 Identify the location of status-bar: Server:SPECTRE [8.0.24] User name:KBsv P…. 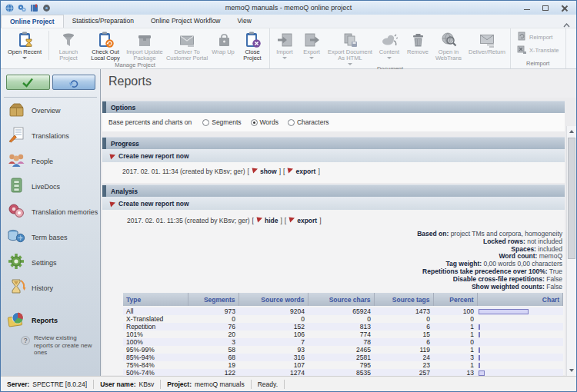
(288, 384).